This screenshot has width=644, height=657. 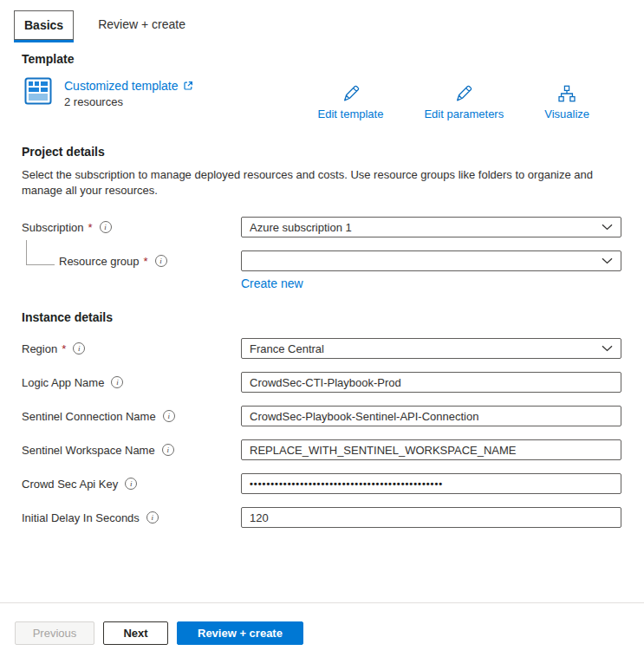 I want to click on template-icon, so click(x=38, y=91).